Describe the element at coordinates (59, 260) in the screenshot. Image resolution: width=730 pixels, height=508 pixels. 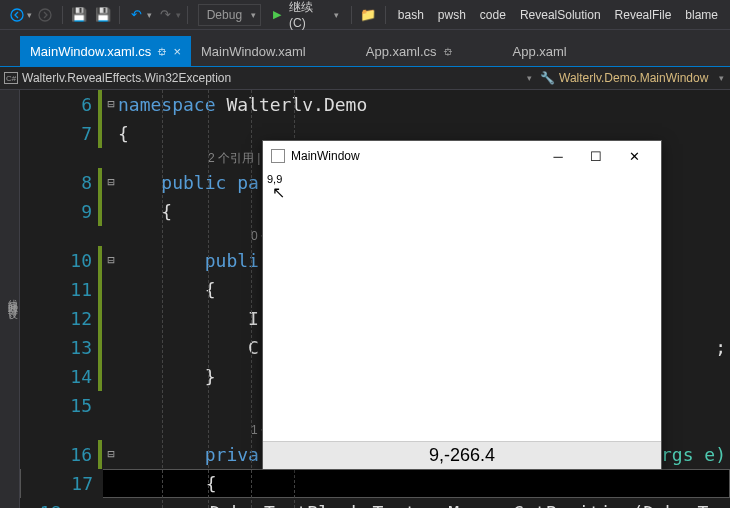
I see `line-number: 10` at that location.